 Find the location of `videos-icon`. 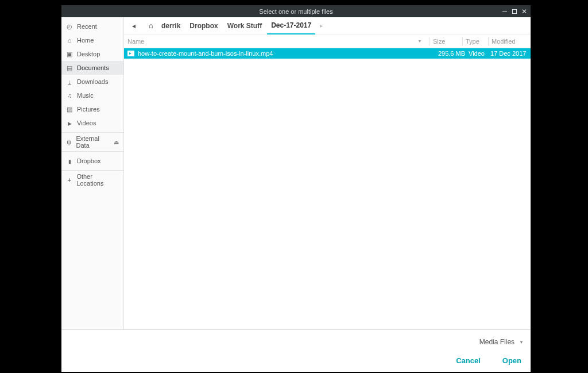

videos-icon is located at coordinates (69, 123).